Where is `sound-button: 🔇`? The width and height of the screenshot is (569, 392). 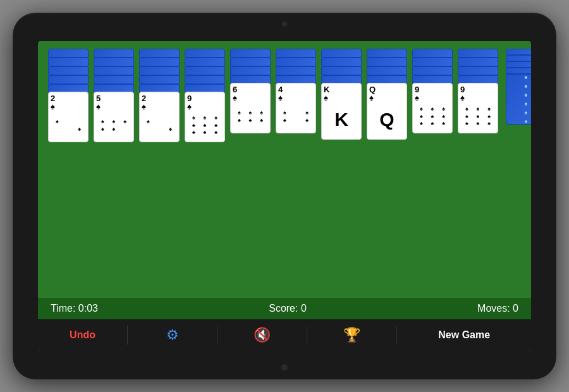
sound-button: 🔇 is located at coordinates (262, 335).